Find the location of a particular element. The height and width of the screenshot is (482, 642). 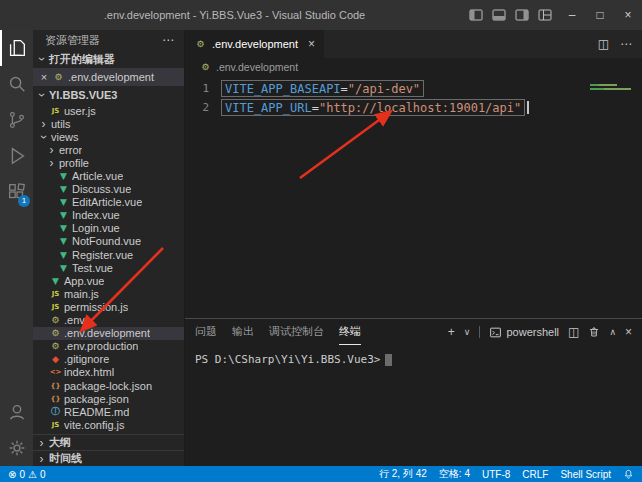

code-token: "/api-dev" is located at coordinates (384, 89).